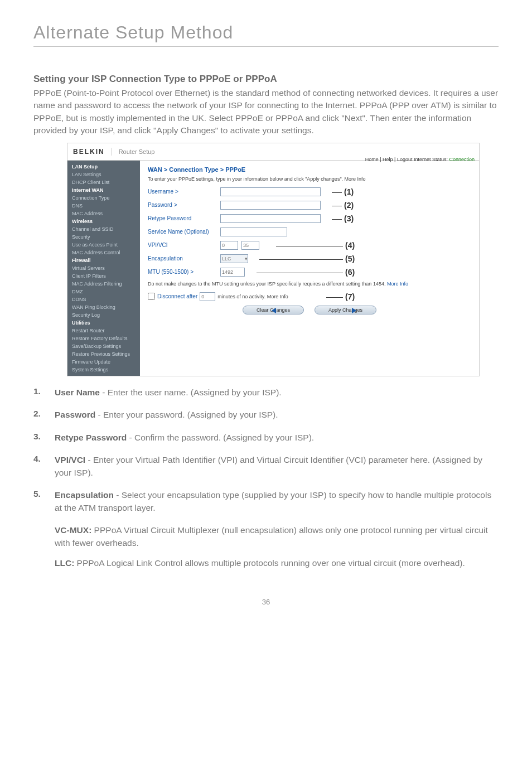  I want to click on sidebar-item: Restore Factory Defaults, so click(104, 338).